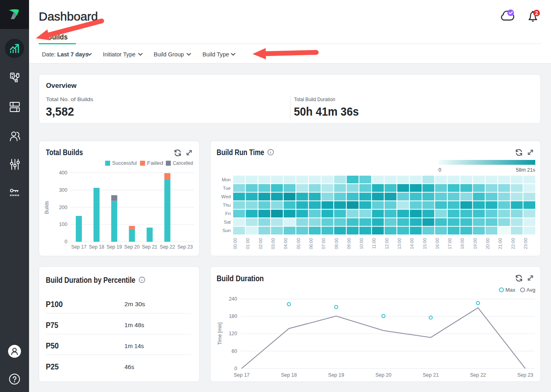 The image size is (551, 392). What do you see at coordinates (54, 304) in the screenshot?
I see `svg-text: P100` at bounding box center [54, 304].